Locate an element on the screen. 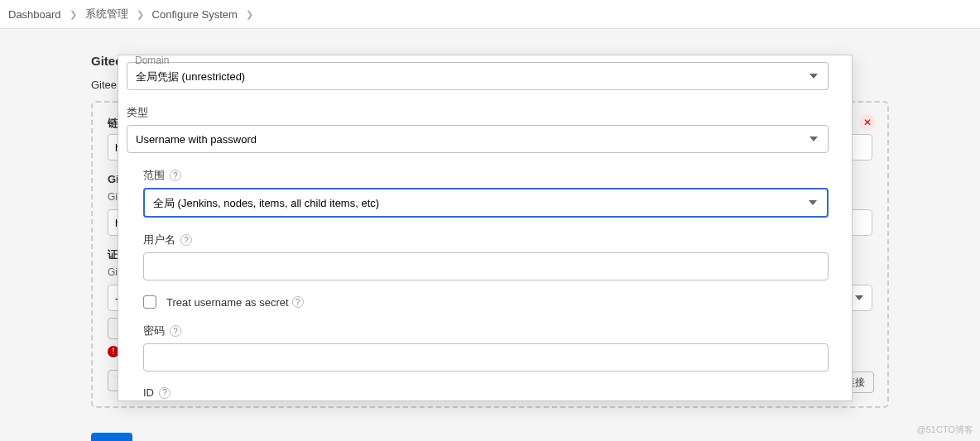  scope-label: 范围 is located at coordinates (154, 175).